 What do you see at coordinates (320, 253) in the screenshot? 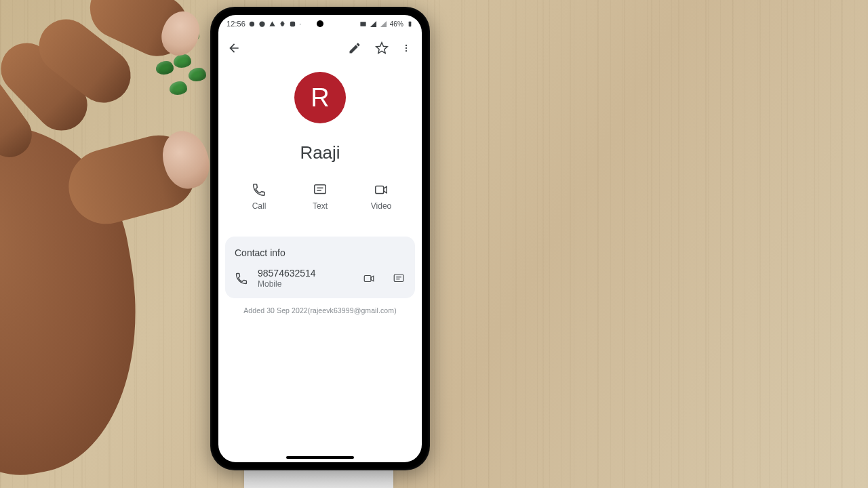
I see `contact-info-title: Contact info` at bounding box center [320, 253].